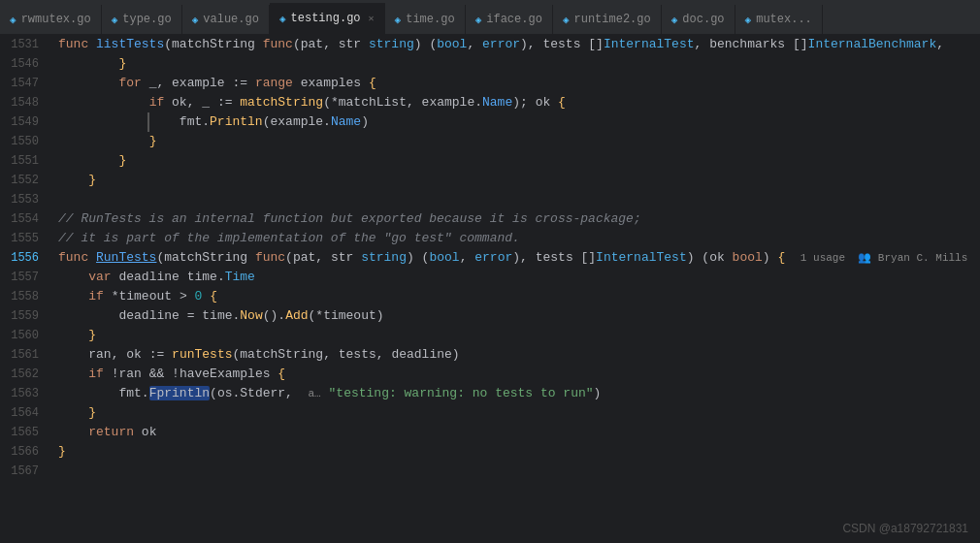  I want to click on code-line-1562: if !ran && !haveExamples {, so click(519, 374).